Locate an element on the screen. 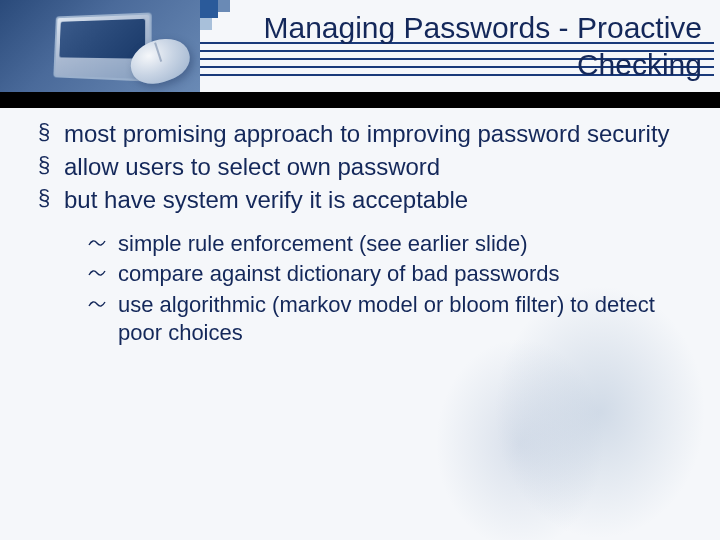 The image size is (720, 540). sub-bullet-text: use algorithmic (markov model or bloom f… is located at coordinates (386, 319).